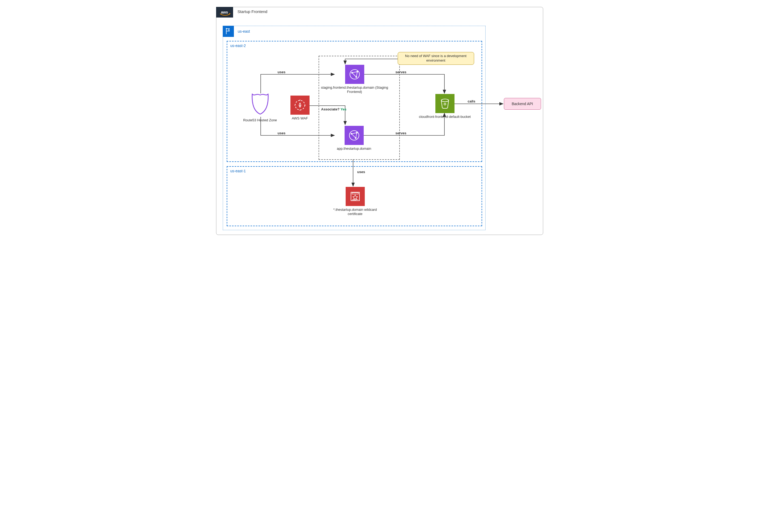 The height and width of the screenshot is (532, 759). What do you see at coordinates (401, 72) in the screenshot?
I see `edge-label-serves-top: serves` at bounding box center [401, 72].